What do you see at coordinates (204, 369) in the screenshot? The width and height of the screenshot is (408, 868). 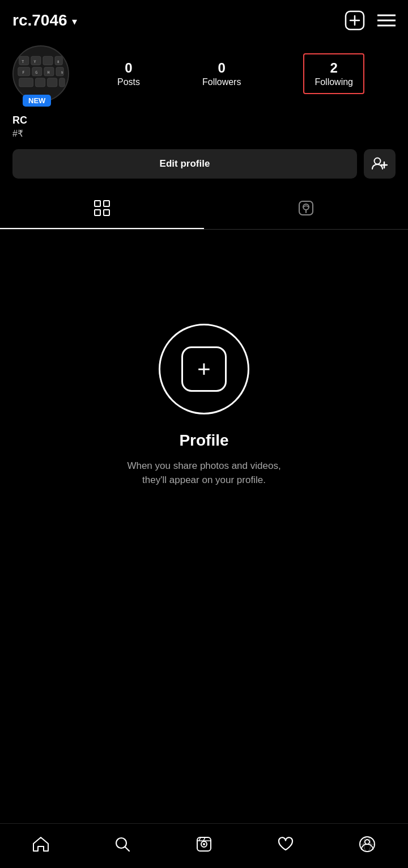 I see `plus-box-icon: +` at bounding box center [204, 369].